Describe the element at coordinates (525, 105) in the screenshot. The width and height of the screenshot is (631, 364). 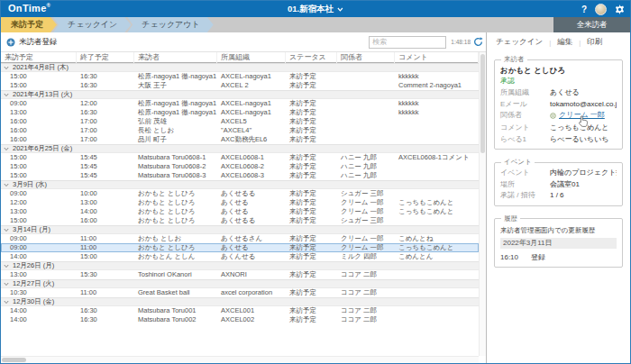
I see `visitor-field-label: Eメール` at that location.